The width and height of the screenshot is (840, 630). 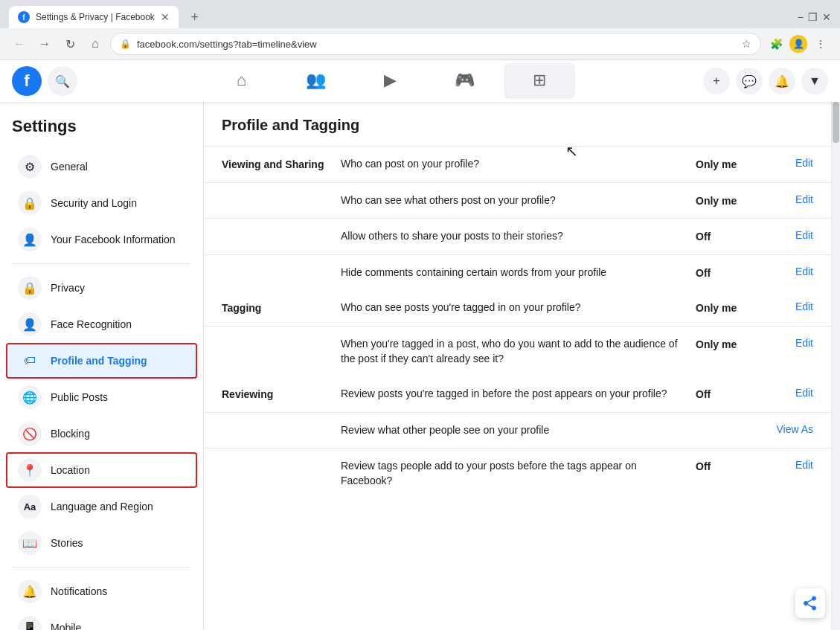 I want to click on section-header-viewing: Viewing and Sharing Who can post on your…, so click(x=518, y=165).